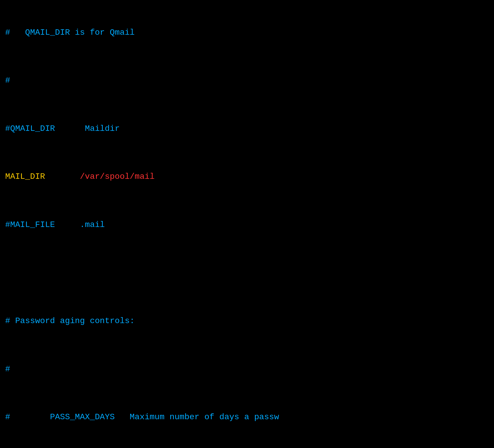 This screenshot has height=448, width=494. Describe the element at coordinates (247, 129) in the screenshot. I see `line-3: #QMAIL_DIR Maildir` at that location.